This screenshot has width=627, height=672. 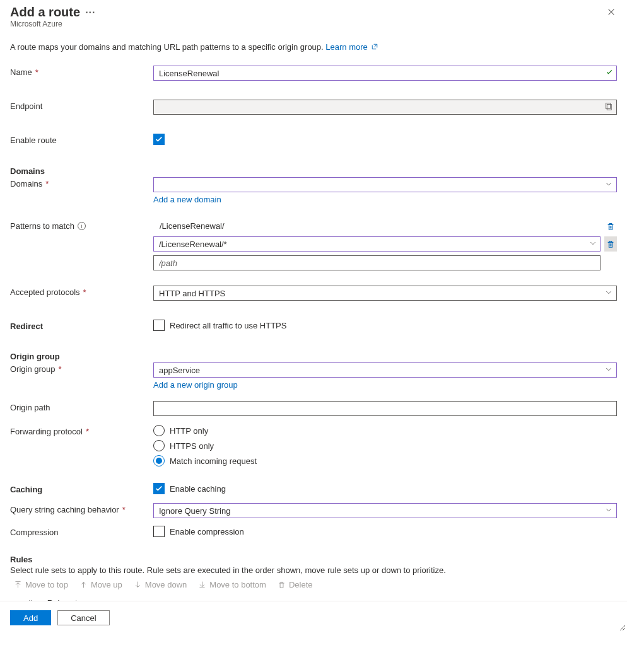 What do you see at coordinates (82, 325) in the screenshot?
I see `redirect-label: Redirect` at bounding box center [82, 325].